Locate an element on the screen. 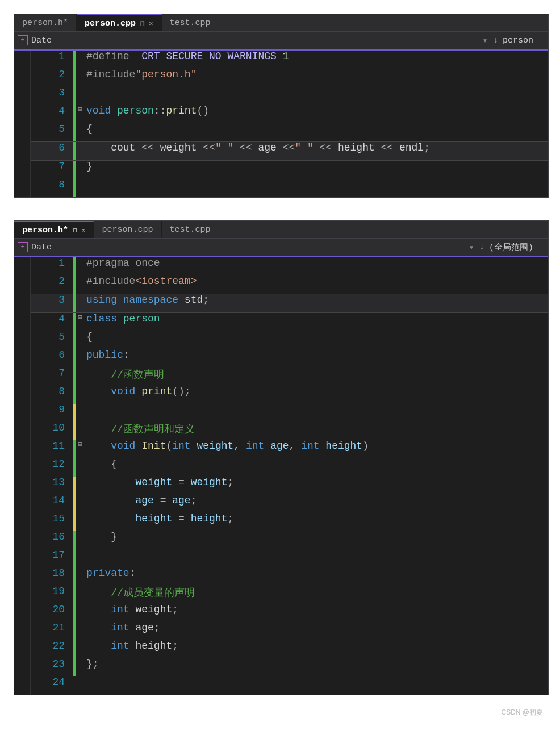 This screenshot has height=735, width=560. code-text: private: is located at coordinates (316, 577).